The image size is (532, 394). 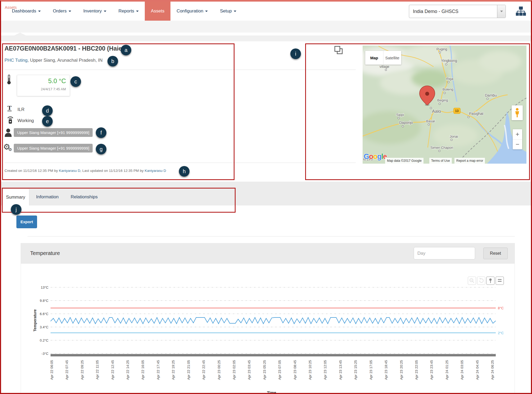 What do you see at coordinates (53, 60) in the screenshot?
I see `asset-location: PHC Tuting, Upper Siang, Arunachal Prade…` at bounding box center [53, 60].